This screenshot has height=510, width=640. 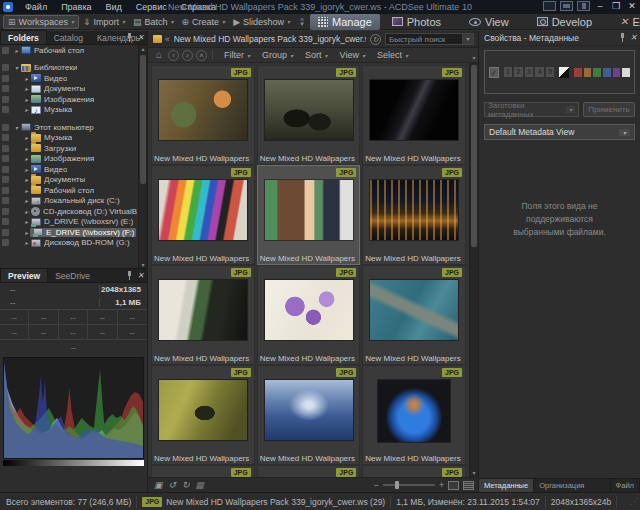 What do you see at coordinates (204, 22) in the screenshot?
I see `create-button: ⊕ Create▾` at bounding box center [204, 22].